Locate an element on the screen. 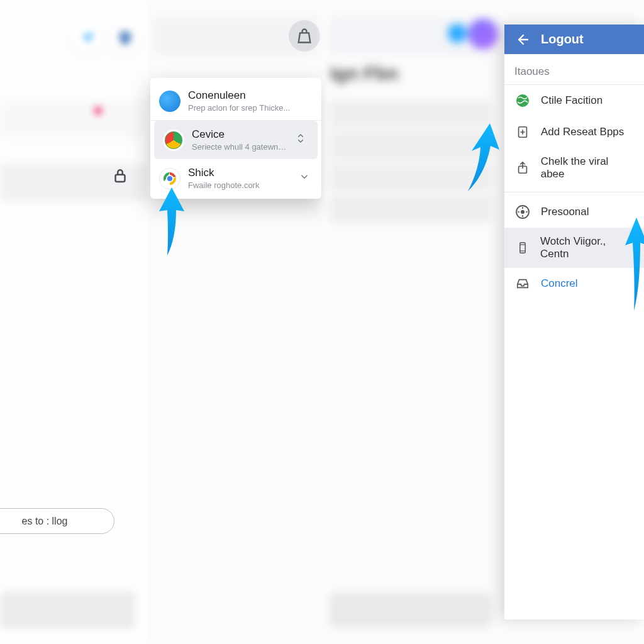  drawer-item-label: Concrel is located at coordinates (560, 284).